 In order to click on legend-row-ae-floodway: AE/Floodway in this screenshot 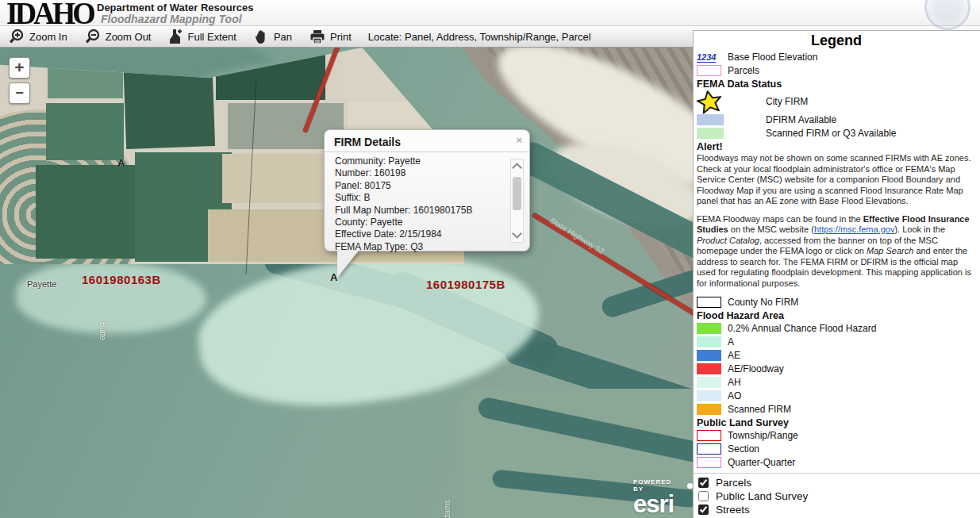, I will do `click(836, 369)`.